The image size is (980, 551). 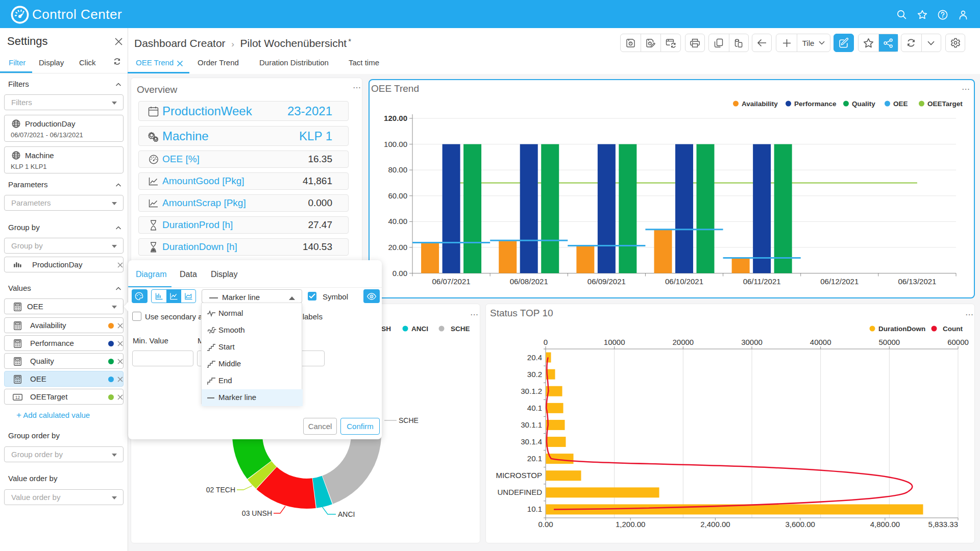 What do you see at coordinates (762, 282) in the screenshot?
I see `svg-text: 06/11/2021` at bounding box center [762, 282].